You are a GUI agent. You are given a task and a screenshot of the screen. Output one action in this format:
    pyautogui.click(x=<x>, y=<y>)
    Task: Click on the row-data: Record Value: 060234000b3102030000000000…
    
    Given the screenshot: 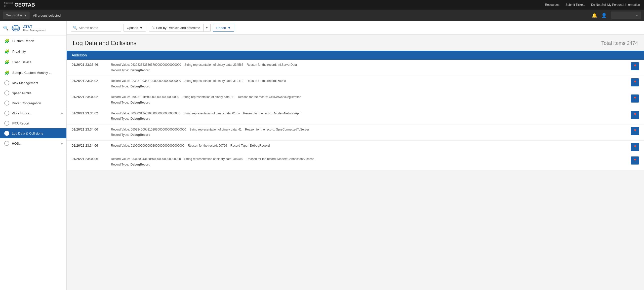 What is the action you would take?
    pyautogui.click(x=369, y=133)
    